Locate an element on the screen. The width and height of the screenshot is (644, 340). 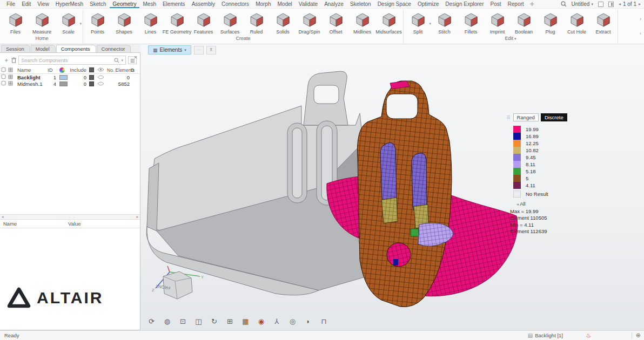
shapes-button: ▾ Shapes is located at coordinates (124, 23).